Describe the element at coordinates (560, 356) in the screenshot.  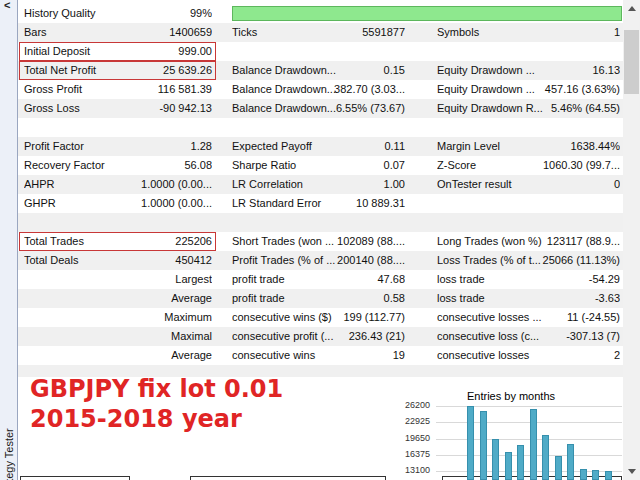
I see `cell-c3v: 2` at that location.